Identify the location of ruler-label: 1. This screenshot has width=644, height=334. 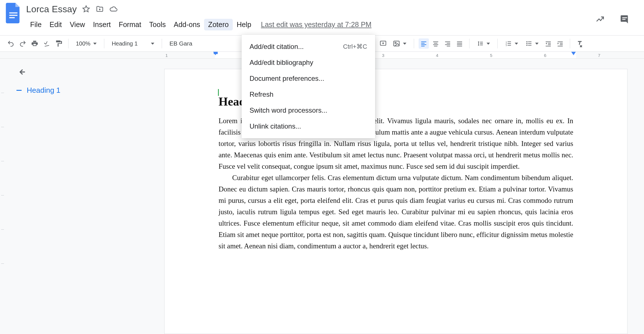
(167, 55).